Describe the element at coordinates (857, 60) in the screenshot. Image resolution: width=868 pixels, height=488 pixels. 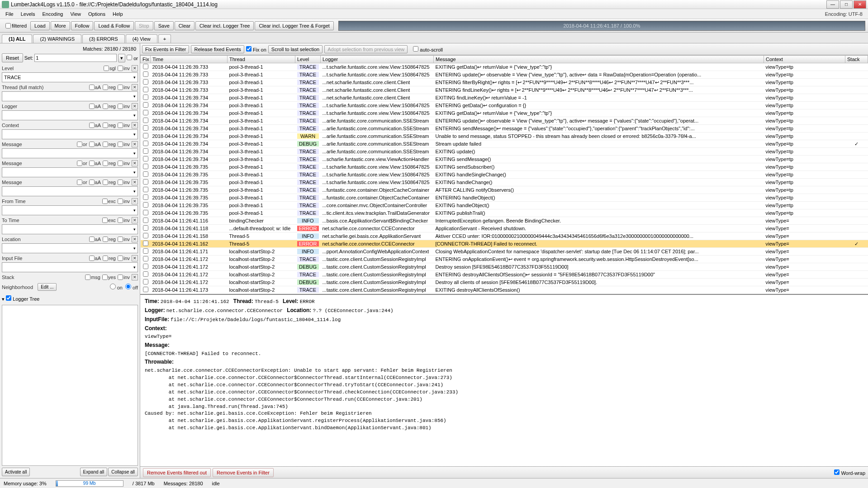
I see `column-header: Stack` at that location.